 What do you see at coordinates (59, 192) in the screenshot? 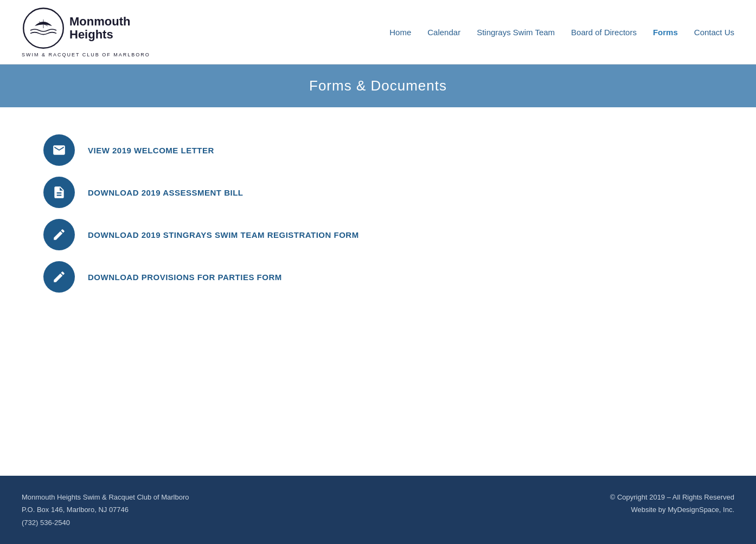
I see `document-icon` at bounding box center [59, 192].